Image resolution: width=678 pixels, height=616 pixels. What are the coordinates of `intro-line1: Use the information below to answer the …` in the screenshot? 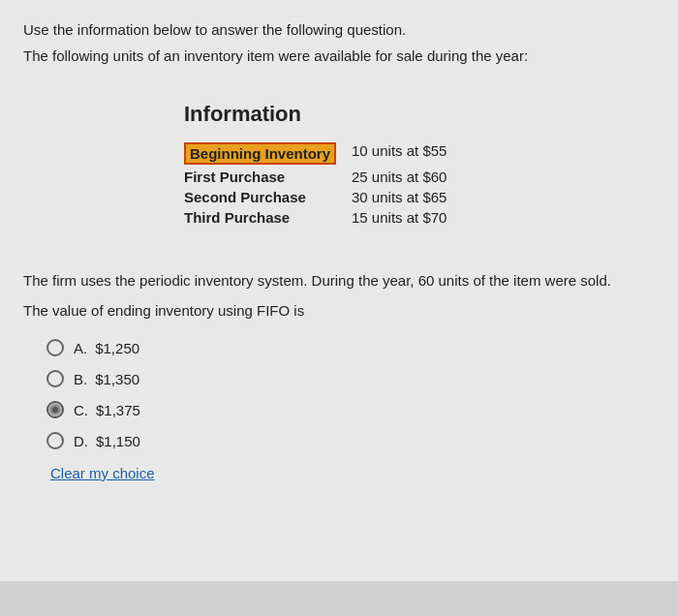 It's located at (339, 31).